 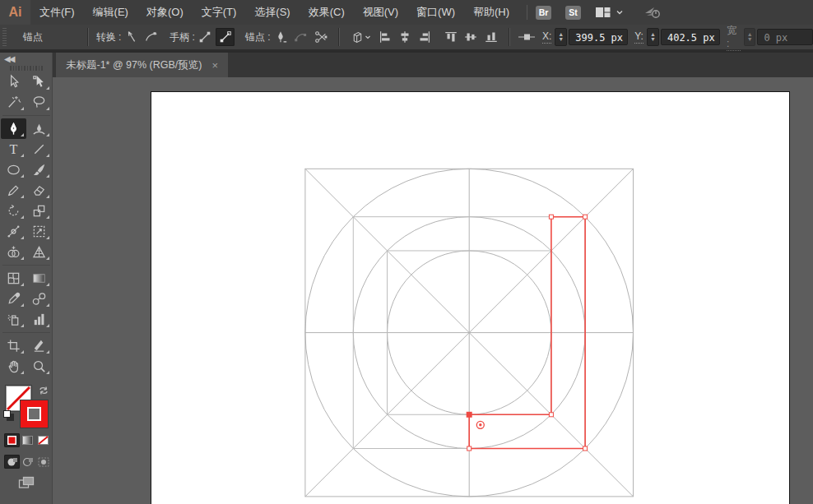 I want to click on panel-grip, so click(x=5, y=37).